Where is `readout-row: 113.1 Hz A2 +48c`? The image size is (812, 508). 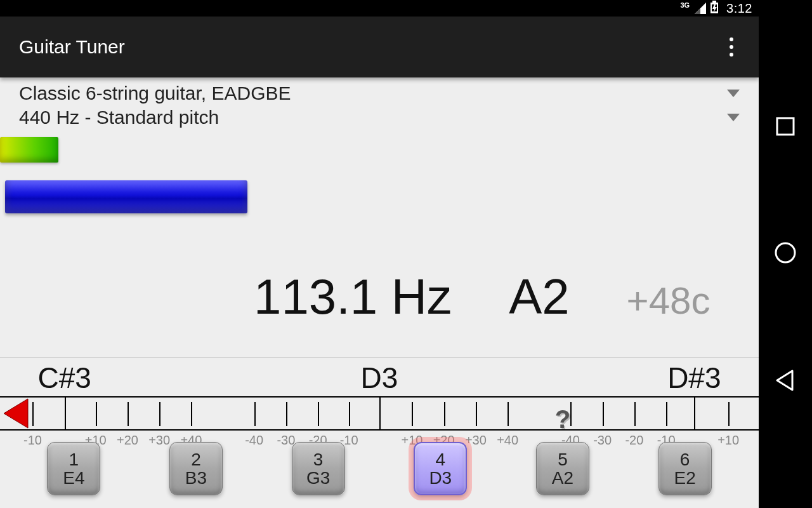
readout-row: 113.1 Hz A2 +48c is located at coordinates (379, 297).